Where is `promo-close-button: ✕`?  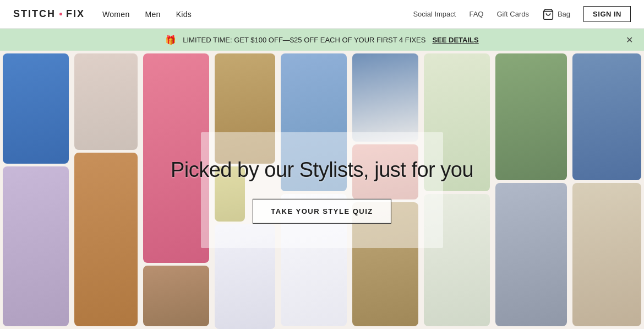 promo-close-button: ✕ is located at coordinates (630, 40).